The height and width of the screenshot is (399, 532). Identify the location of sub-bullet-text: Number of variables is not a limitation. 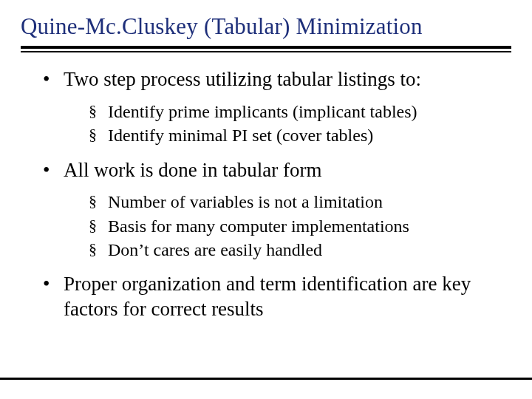
(245, 202).